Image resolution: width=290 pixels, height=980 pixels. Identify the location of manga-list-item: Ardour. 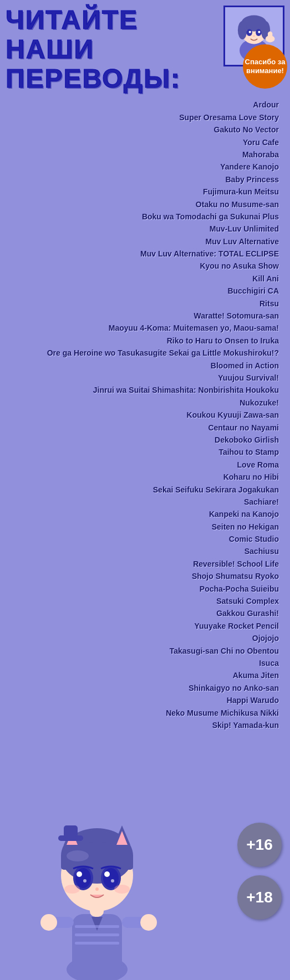
(145, 105).